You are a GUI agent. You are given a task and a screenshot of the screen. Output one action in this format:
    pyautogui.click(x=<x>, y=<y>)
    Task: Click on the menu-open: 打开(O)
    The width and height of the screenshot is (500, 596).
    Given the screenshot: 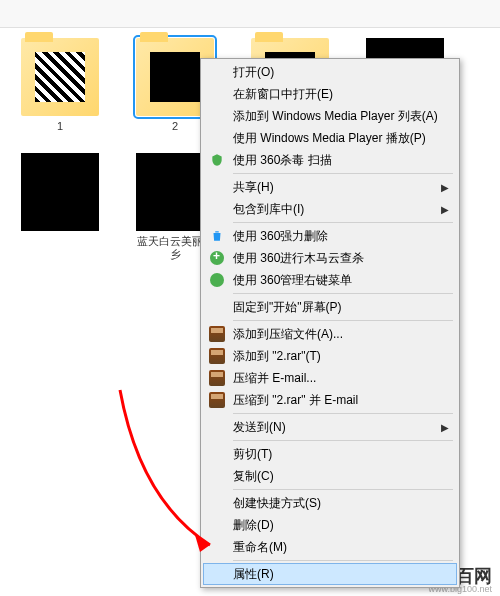 What is the action you would take?
    pyautogui.click(x=330, y=72)
    